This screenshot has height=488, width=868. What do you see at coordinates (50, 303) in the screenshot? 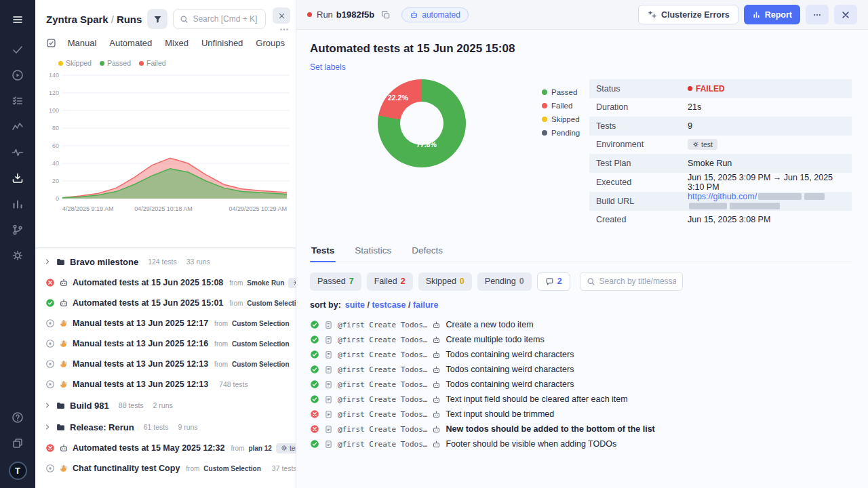
I see `run-passed-icon` at bounding box center [50, 303].